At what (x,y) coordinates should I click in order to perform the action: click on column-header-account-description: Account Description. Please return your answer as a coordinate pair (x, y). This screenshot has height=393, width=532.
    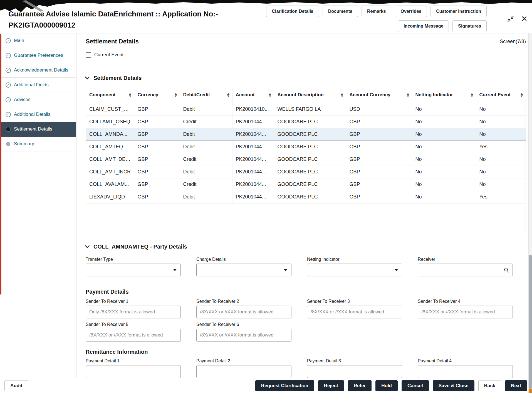
    Looking at the image, I should click on (310, 95).